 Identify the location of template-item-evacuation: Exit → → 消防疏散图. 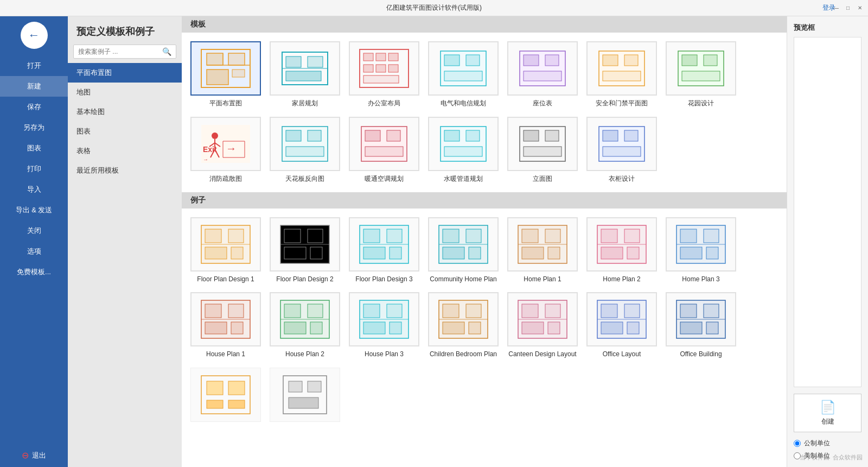
(226, 150).